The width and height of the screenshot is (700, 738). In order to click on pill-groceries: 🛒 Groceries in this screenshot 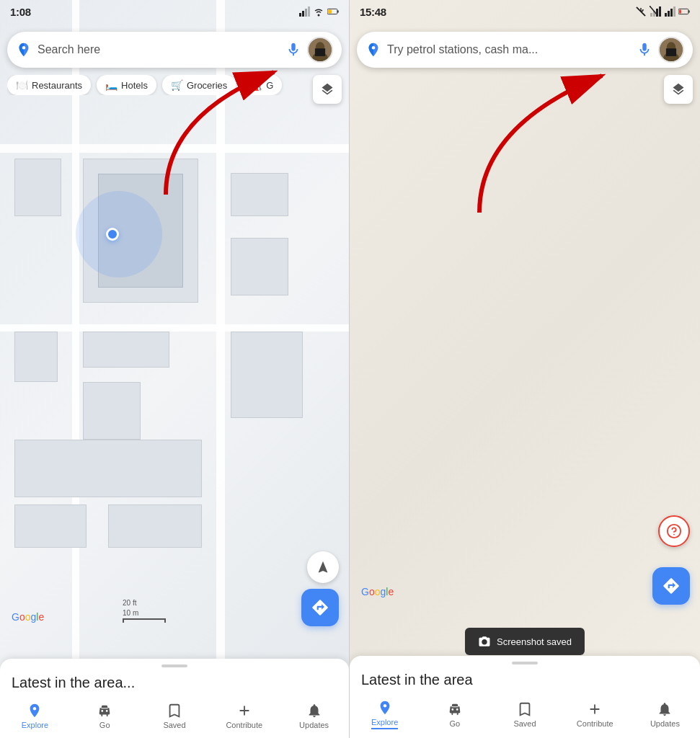, I will do `click(199, 85)`.